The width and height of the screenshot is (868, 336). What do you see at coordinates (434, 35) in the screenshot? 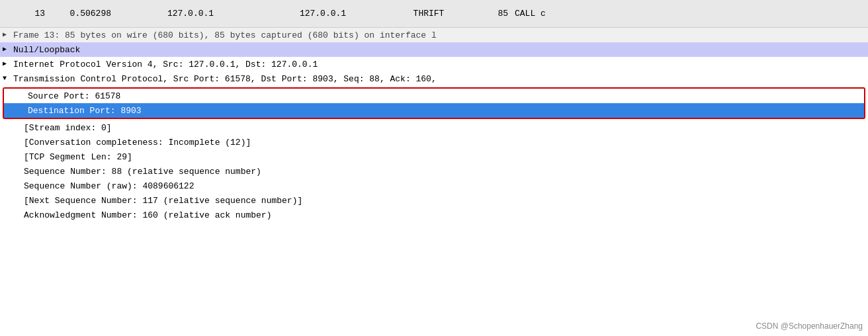
I see `frame-row: Frame 13: 85 bytes on wire (680 bits), 8…` at bounding box center [434, 35].